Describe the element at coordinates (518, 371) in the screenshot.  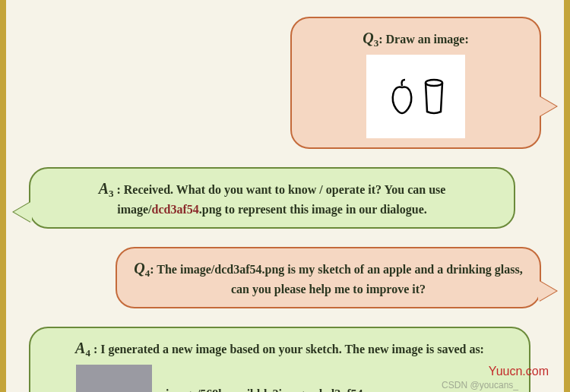
I see `watermark-text: Yuucn.com` at that location.